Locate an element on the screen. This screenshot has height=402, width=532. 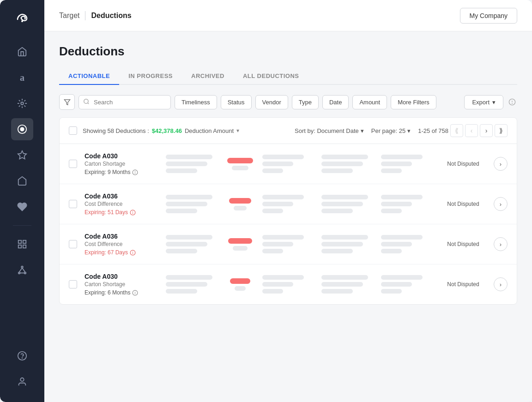
sort-label: Sort by: Document Date is located at coordinates (327, 131).